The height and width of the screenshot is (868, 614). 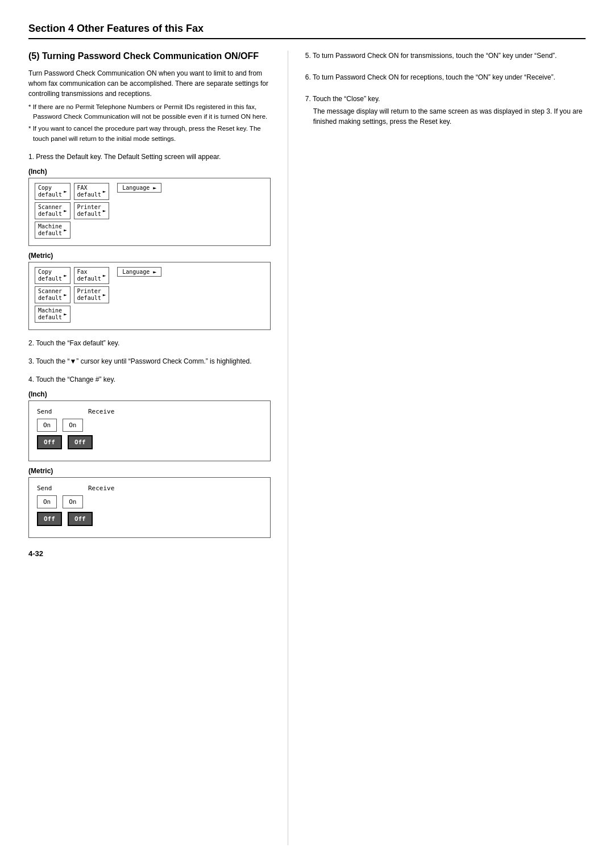 I want to click on send-off-text-metric: Off, so click(x=49, y=519).